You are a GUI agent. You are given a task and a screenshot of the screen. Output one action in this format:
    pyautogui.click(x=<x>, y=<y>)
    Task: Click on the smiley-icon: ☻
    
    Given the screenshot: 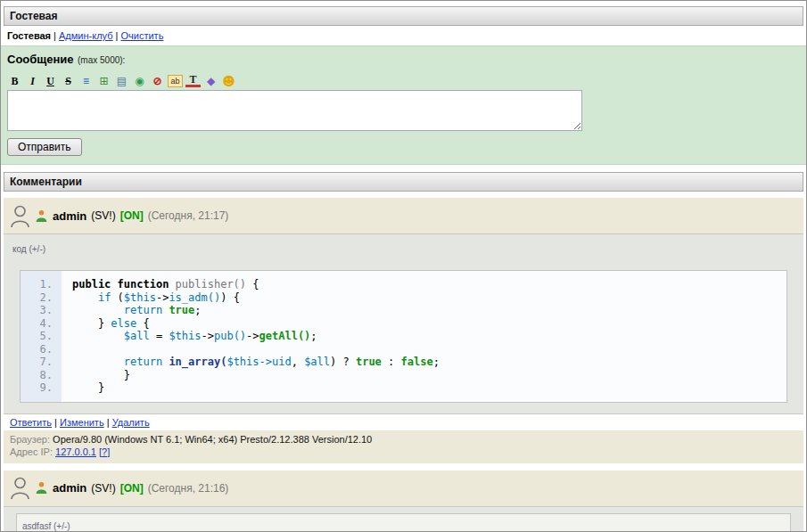 What is the action you would take?
    pyautogui.click(x=228, y=81)
    